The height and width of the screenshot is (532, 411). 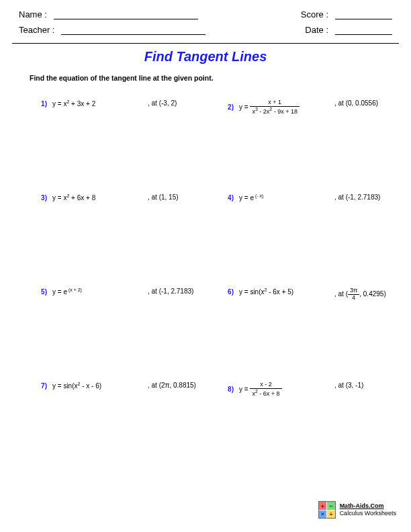 What do you see at coordinates (64, 103) in the screenshot?
I see `problem: 1)y = x2 + 3x + 2` at bounding box center [64, 103].